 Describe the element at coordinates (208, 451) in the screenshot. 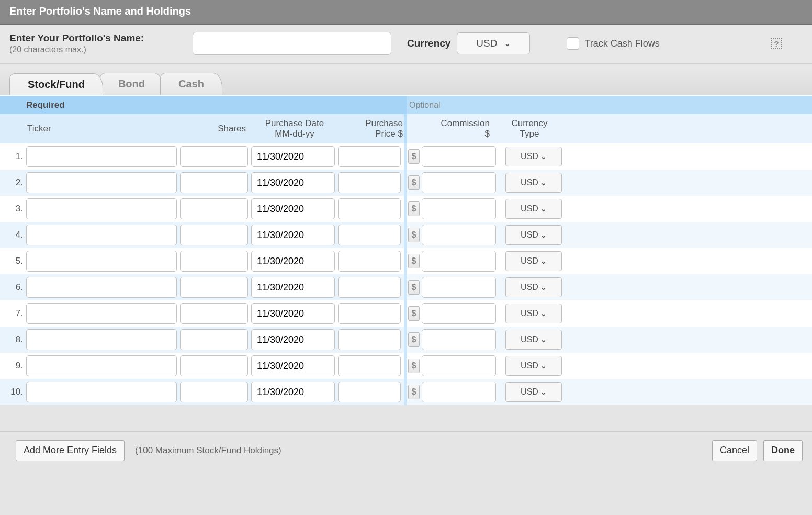

I see `max-holdings-note: (100 Maximum Stock/Fund Holdings)` at that location.